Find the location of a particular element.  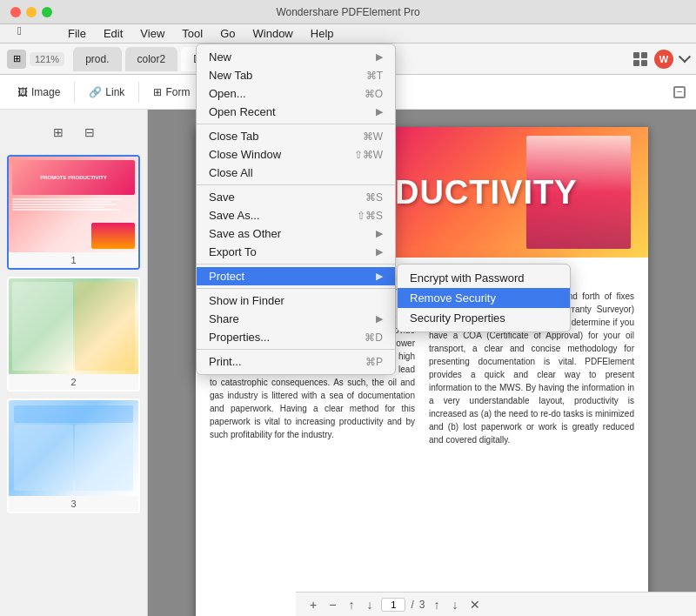

menu-properties-shortcut: ⌘D is located at coordinates (374, 338).